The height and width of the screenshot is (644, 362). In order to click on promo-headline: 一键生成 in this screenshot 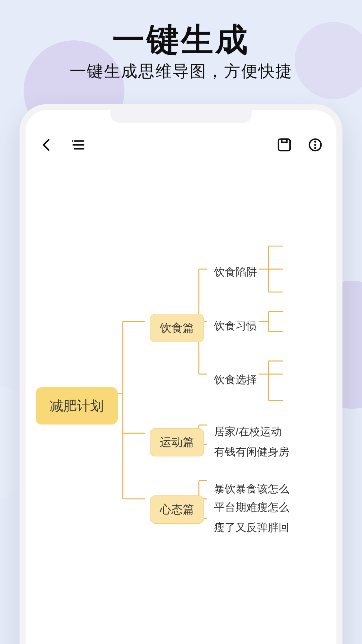, I will do `click(181, 40)`.